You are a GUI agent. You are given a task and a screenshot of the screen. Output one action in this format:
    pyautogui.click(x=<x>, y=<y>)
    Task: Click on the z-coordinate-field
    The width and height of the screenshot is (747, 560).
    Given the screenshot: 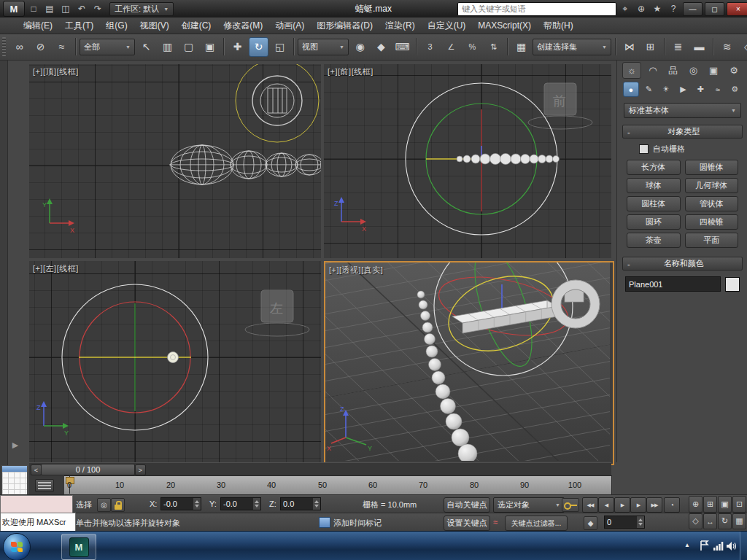 What is the action you would take?
    pyautogui.click(x=301, y=504)
    